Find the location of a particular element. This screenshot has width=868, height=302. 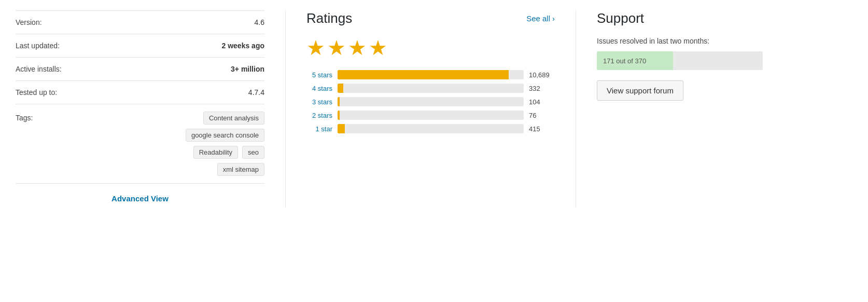

rating-bar-count: 76 is located at coordinates (542, 115).